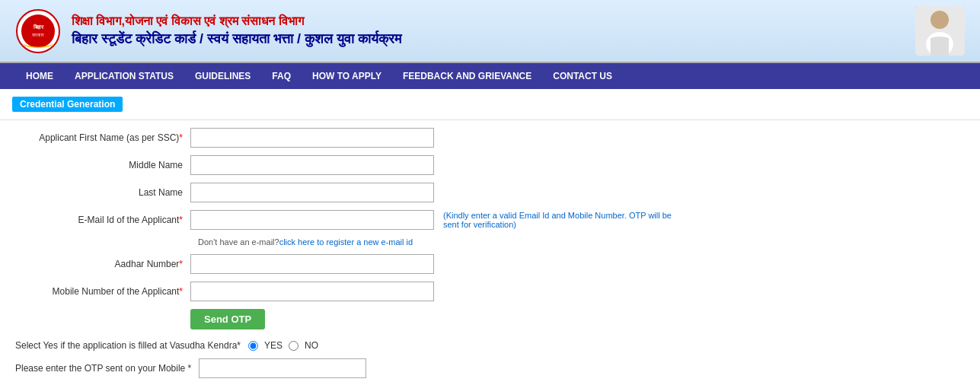  What do you see at coordinates (490, 345) in the screenshot?
I see `vasudha-row: Select Yes if the application is filled …` at bounding box center [490, 345].